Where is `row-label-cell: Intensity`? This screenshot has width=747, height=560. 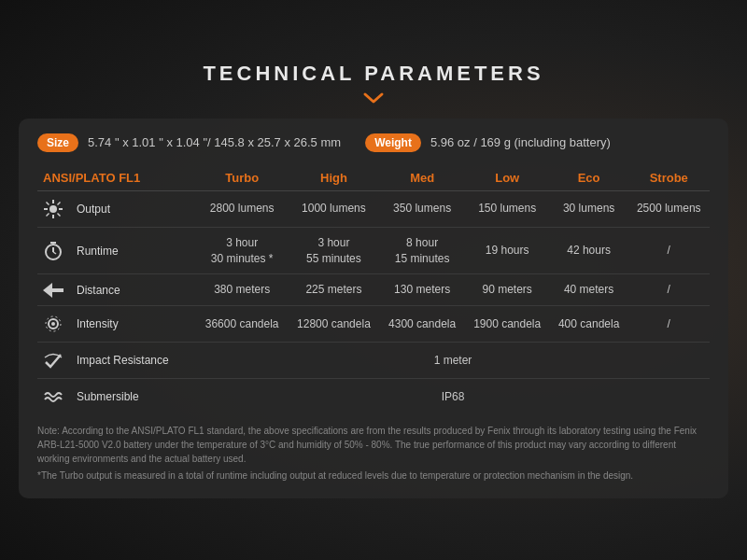 row-label-cell: Intensity is located at coordinates (117, 325).